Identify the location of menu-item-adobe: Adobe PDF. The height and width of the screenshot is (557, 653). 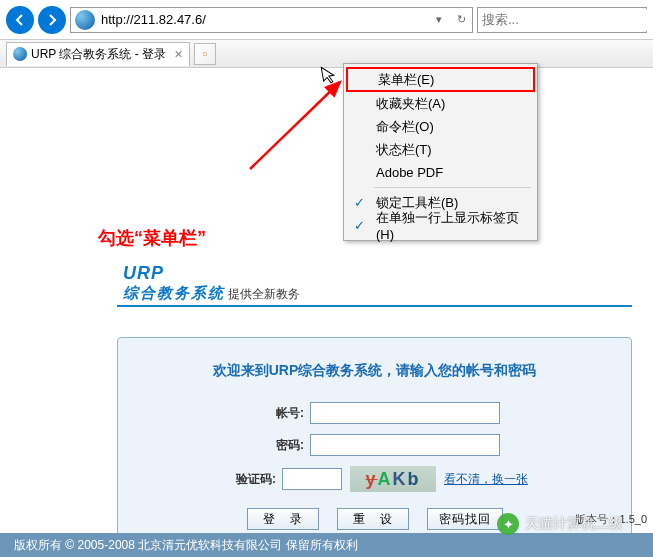
(440, 172).